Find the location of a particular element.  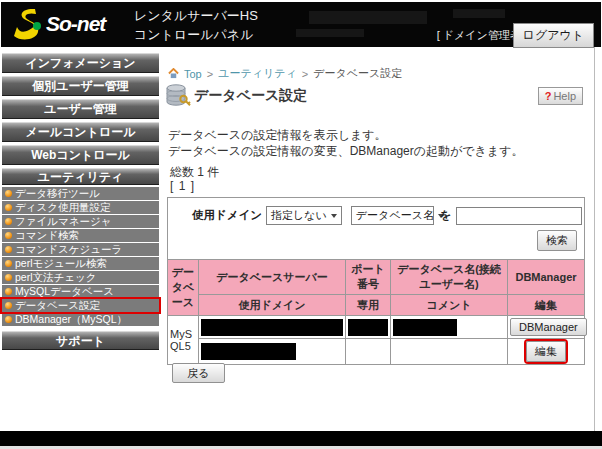

content-right-border is located at coordinates (594, 239).